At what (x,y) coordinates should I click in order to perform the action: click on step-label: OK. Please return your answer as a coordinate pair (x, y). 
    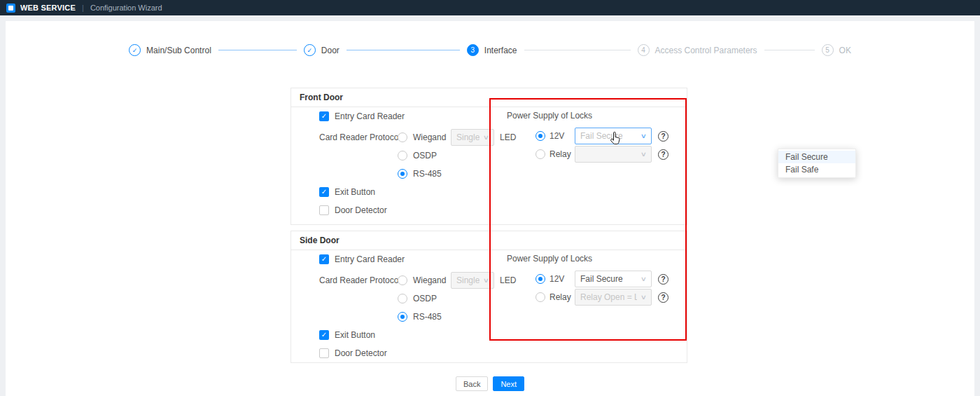
    Looking at the image, I should click on (846, 50).